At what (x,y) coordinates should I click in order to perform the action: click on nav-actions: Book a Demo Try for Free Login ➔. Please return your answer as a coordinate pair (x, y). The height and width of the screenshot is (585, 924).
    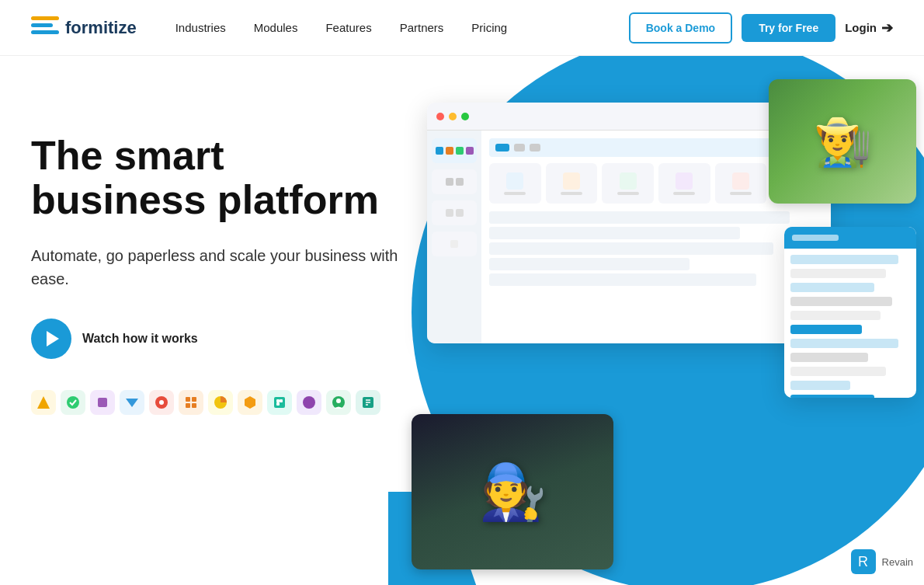
    Looking at the image, I should click on (761, 28).